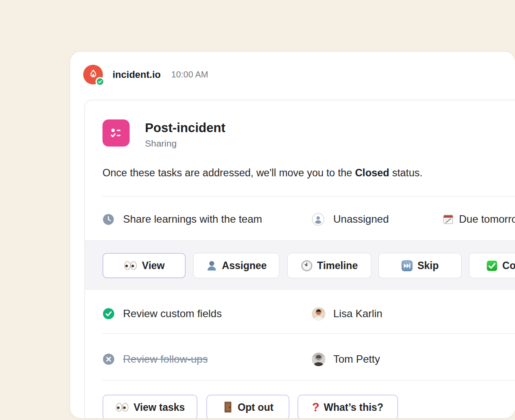  What do you see at coordinates (146, 74) in the screenshot?
I see `app-header: incident.io 10:00 AM` at bounding box center [146, 74].